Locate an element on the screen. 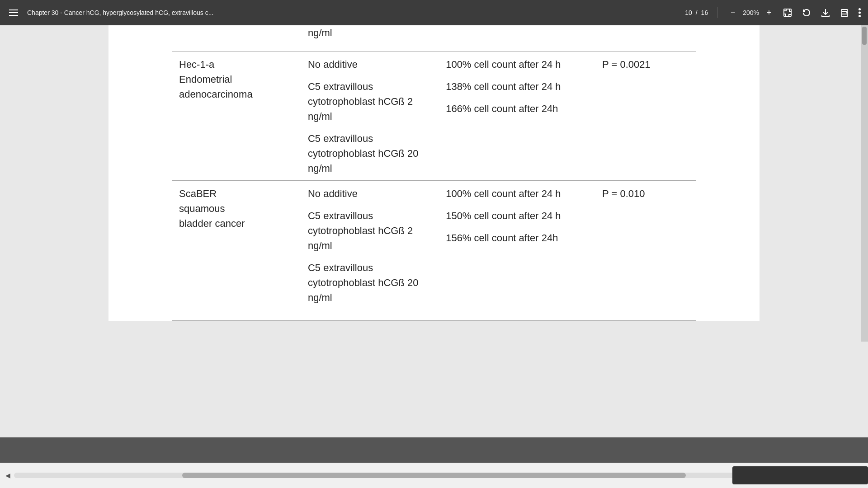 The width and height of the screenshot is (868, 488). cell-empty-top is located at coordinates (236, 38).